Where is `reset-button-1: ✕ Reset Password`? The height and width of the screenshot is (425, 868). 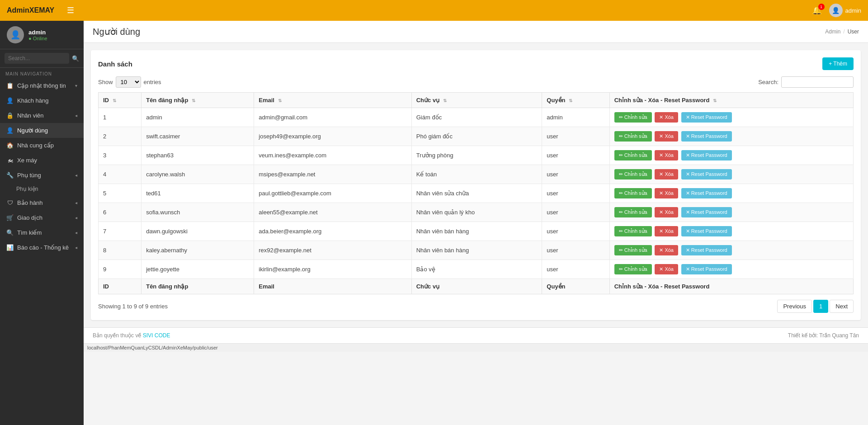
reset-button-1: ✕ Reset Password is located at coordinates (707, 118).